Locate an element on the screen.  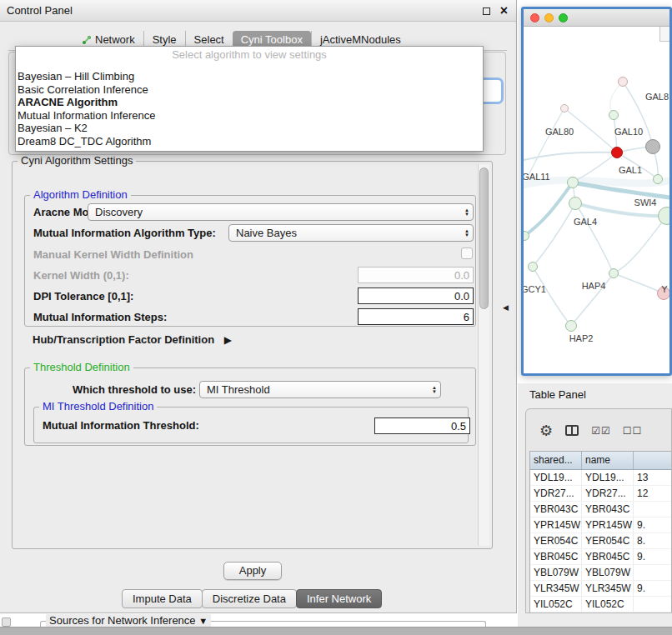
network-node-label: GAL80 is located at coordinates (559, 132).